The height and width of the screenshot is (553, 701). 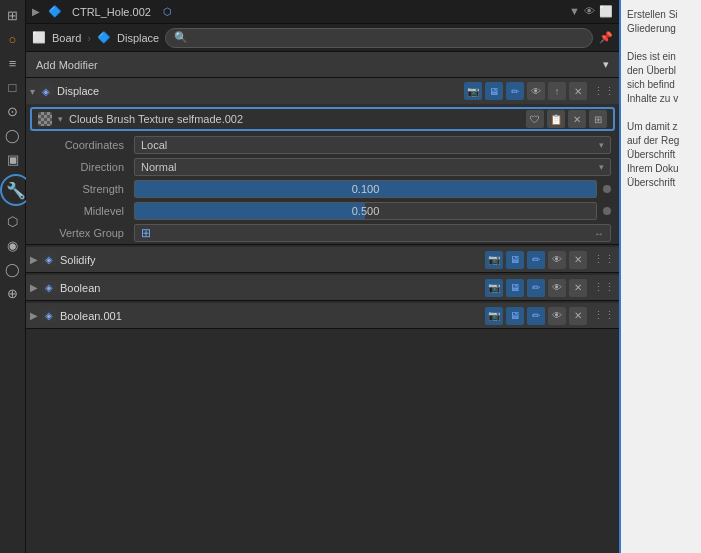 I want to click on direction-dropdown-arrow: ▾, so click(x=602, y=167).